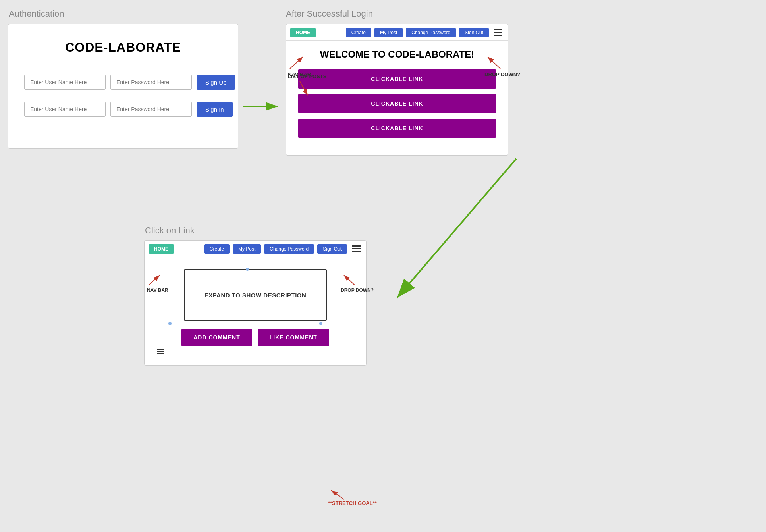  What do you see at coordinates (255, 303) in the screenshot?
I see `click-panel: HOME Create My Post Change Password Sign…` at bounding box center [255, 303].